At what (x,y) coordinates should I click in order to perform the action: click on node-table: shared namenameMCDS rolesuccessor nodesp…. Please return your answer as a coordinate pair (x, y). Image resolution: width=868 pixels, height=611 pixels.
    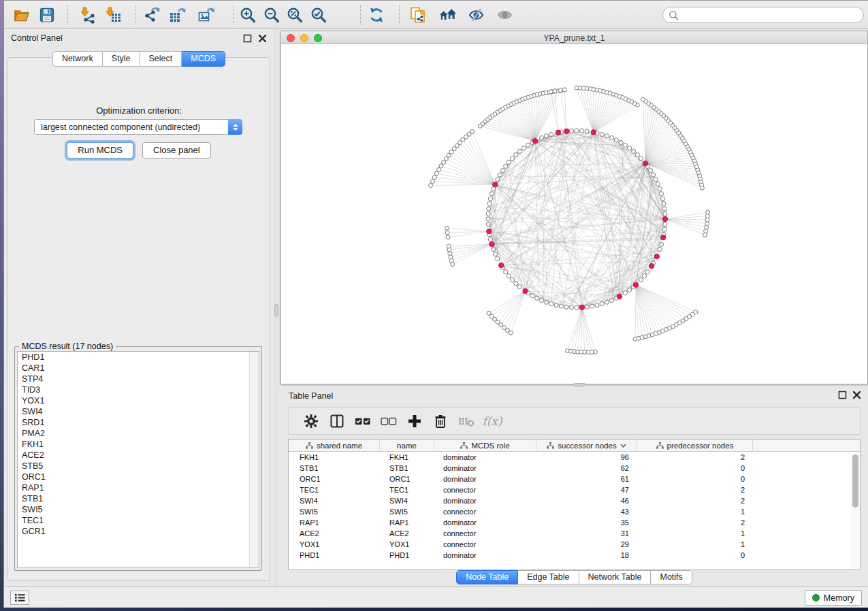
    Looking at the image, I should click on (575, 505).